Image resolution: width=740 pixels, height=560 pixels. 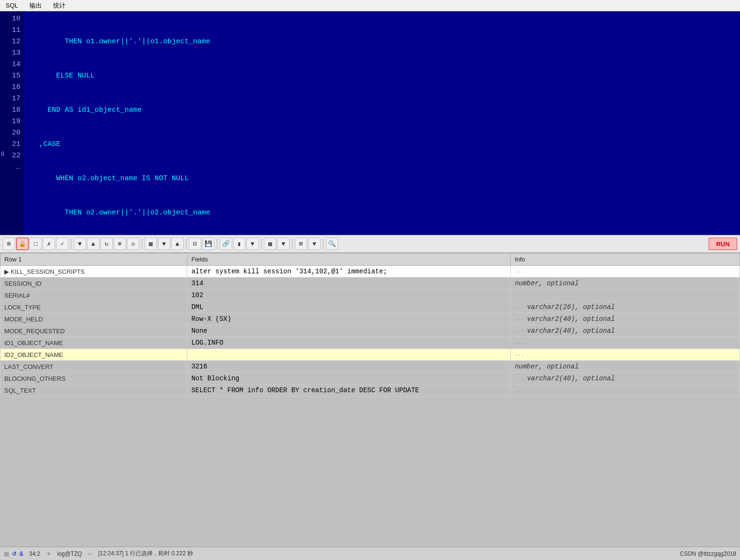 What do you see at coordinates (270, 244) in the screenshot?
I see `toolbar-table-btn: ▦` at bounding box center [270, 244].